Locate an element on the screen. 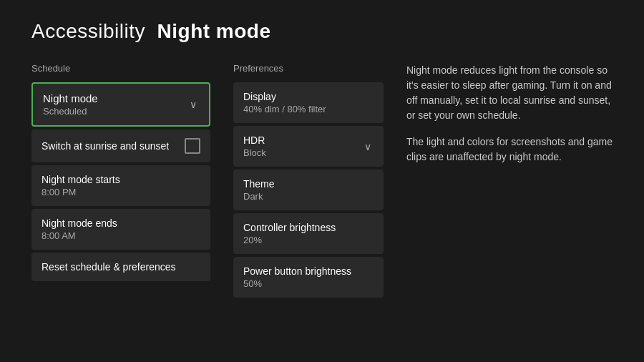 The width and height of the screenshot is (644, 362). breadcrumb-bold: Night mode is located at coordinates (215, 31).